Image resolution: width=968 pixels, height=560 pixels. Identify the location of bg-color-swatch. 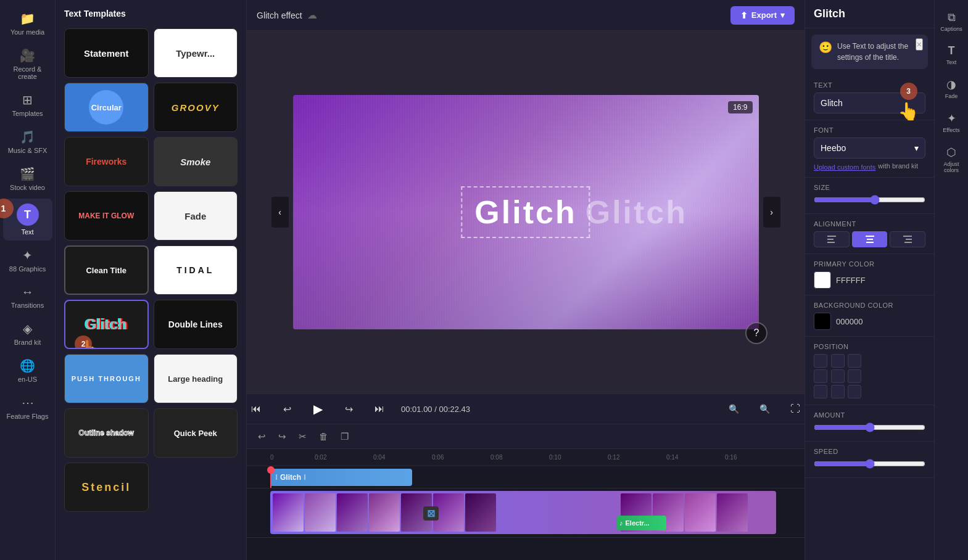
(822, 321).